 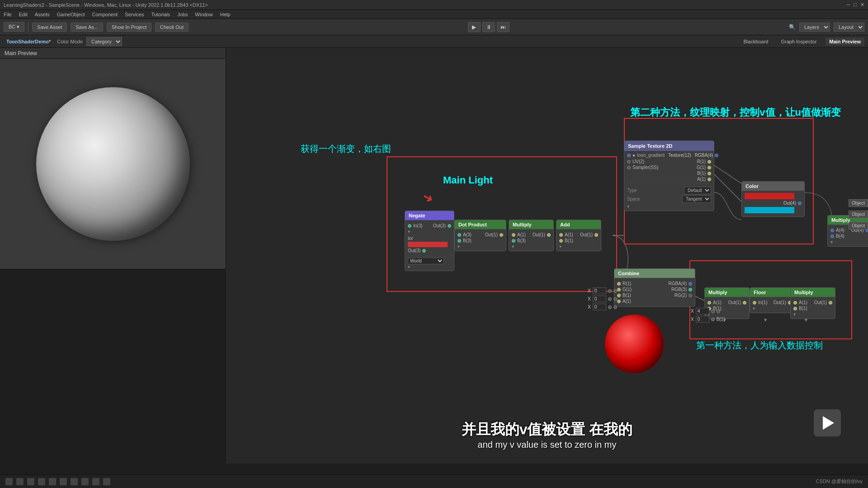 What do you see at coordinates (845, 42) in the screenshot?
I see `main-preview-tab: Main Preview` at bounding box center [845, 42].